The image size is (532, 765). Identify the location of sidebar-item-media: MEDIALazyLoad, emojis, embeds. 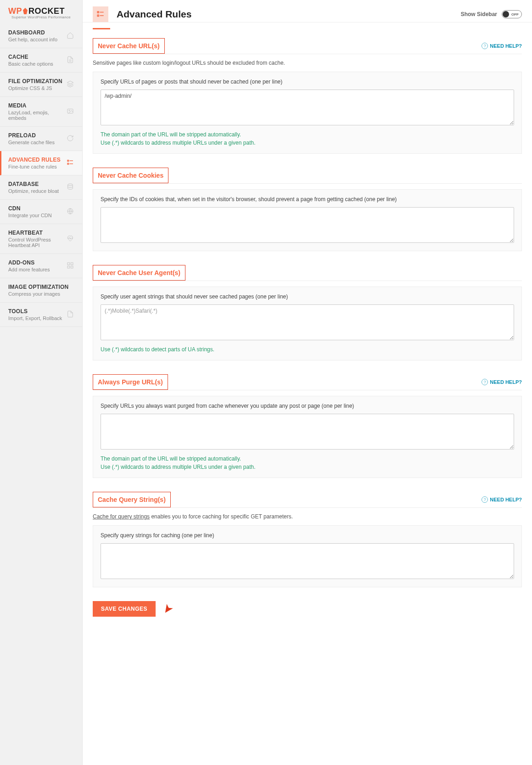
(41, 112).